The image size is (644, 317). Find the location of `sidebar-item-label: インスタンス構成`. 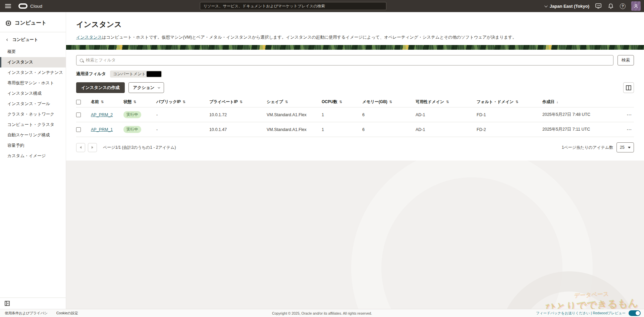

sidebar-item-label: インスタンス構成 is located at coordinates (24, 93).